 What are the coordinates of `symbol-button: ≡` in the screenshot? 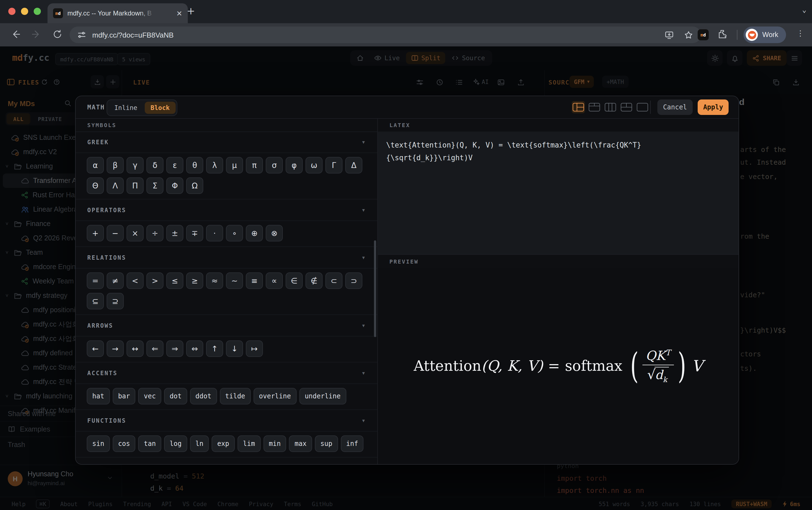 It's located at (254, 281).